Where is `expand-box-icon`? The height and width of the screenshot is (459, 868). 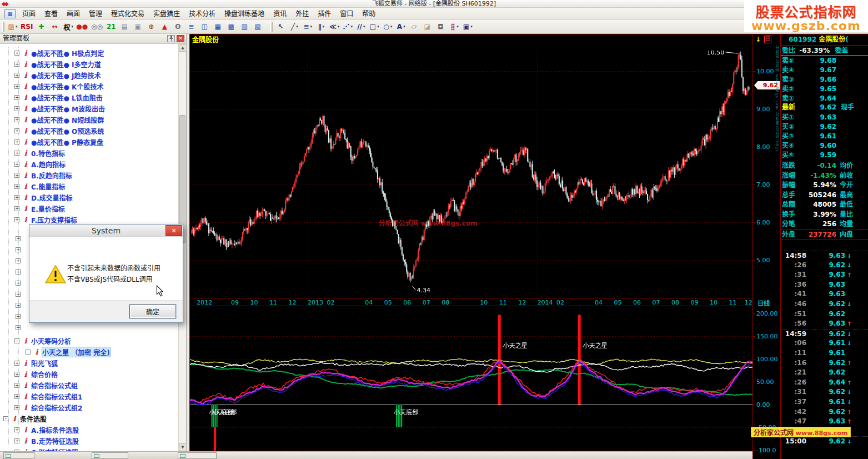
expand-box-icon is located at coordinates (28, 352).